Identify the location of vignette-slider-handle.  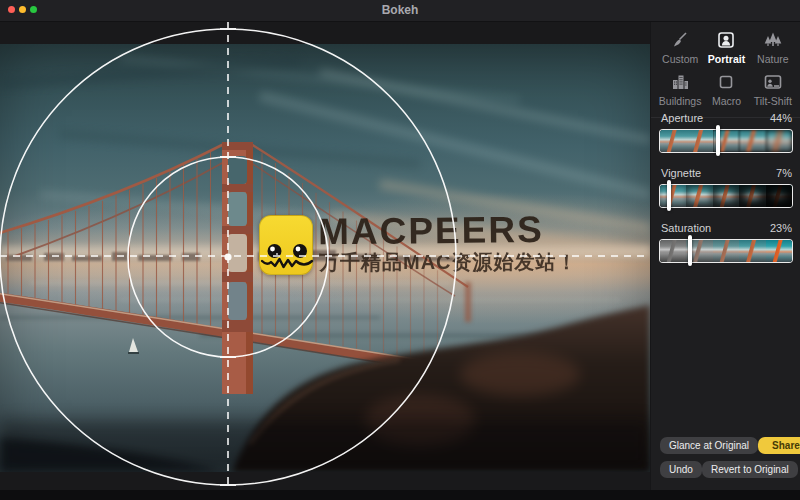
(669, 196).